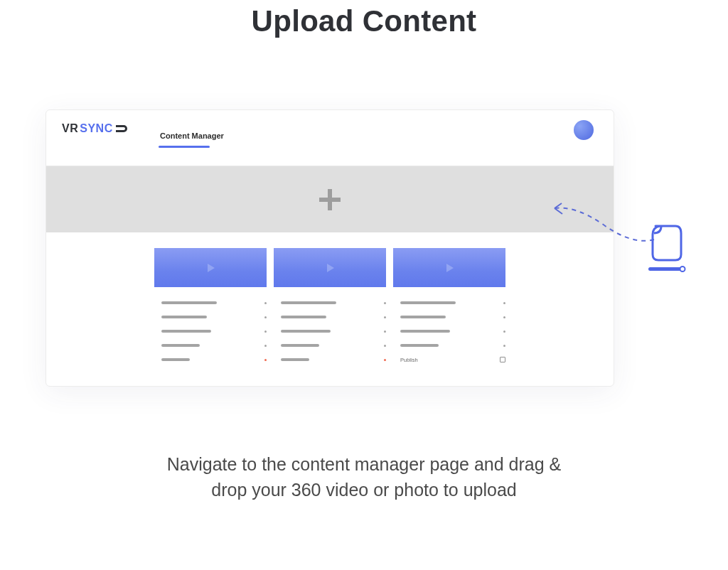  I want to click on publish-row: Publish, so click(453, 360).